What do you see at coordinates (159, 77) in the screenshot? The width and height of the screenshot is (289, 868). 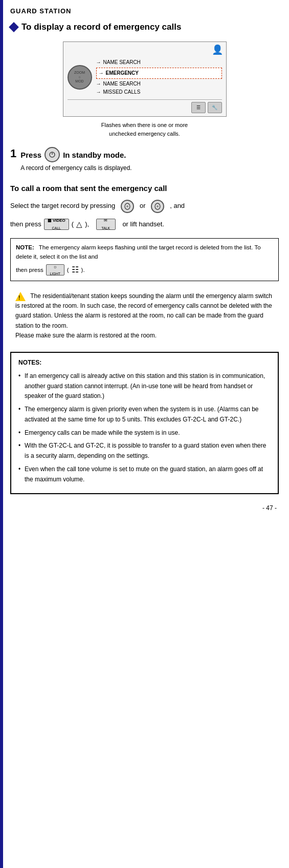 I see `device-labels: → NAME SEARCH → EMERGENCY → NAME SEARCH …` at bounding box center [159, 77].